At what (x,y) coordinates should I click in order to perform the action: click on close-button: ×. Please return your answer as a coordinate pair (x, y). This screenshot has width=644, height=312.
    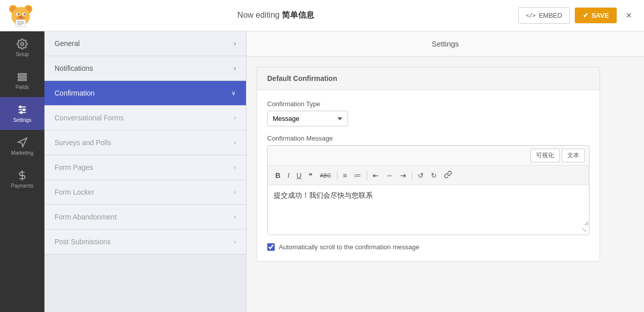
    Looking at the image, I should click on (629, 15).